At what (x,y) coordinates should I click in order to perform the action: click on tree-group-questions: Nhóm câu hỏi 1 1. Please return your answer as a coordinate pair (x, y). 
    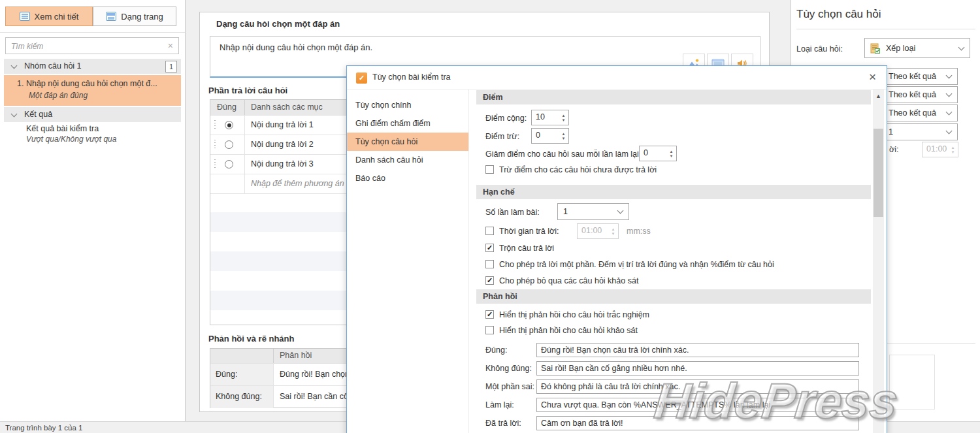
    Looking at the image, I should click on (93, 67).